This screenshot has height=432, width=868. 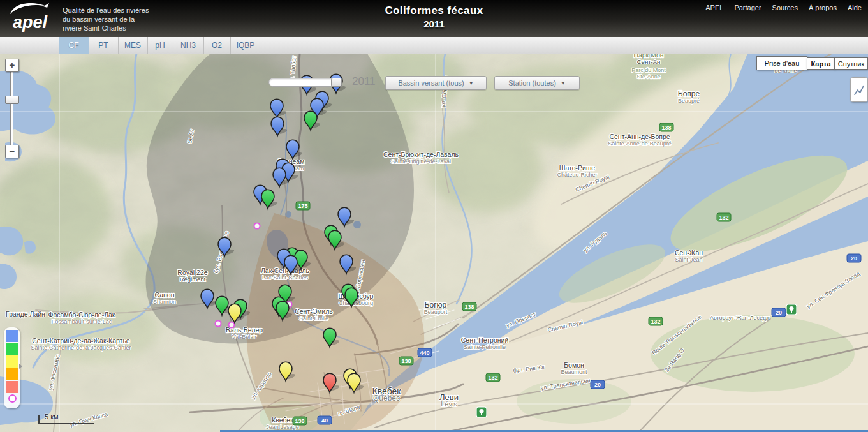 I want to click on svg-text: Сен-Жан, so click(x=689, y=253).